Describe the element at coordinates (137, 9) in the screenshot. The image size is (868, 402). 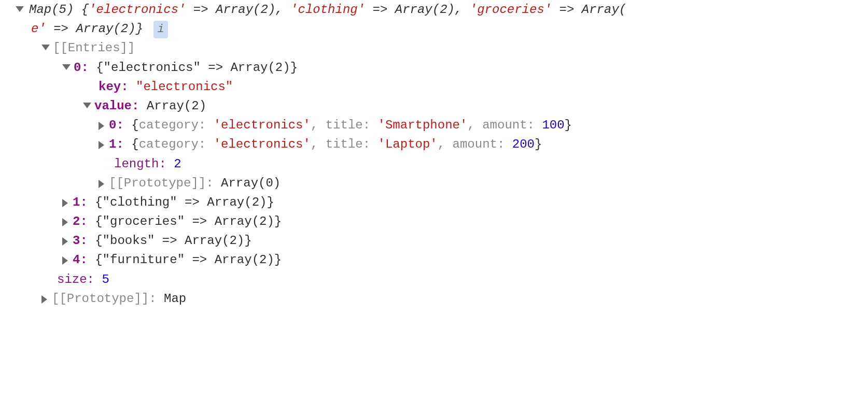
I see `map-key-electronics: 'electronics'` at that location.